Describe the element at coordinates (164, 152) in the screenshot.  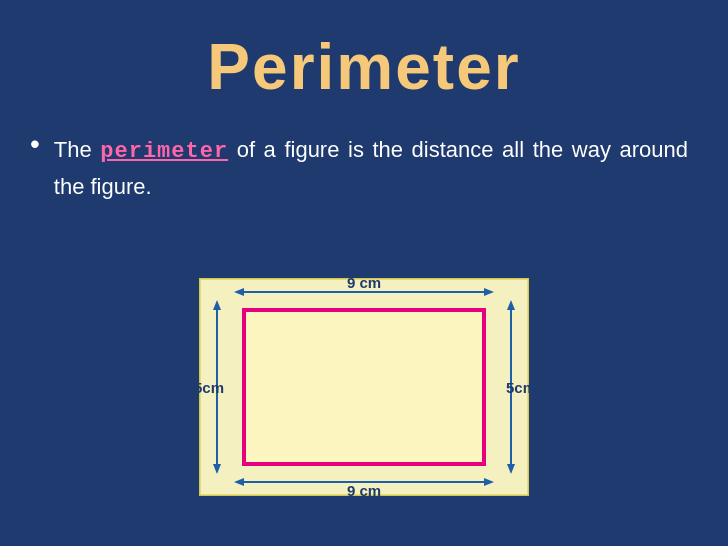
I see `perimeter-link: perimeter` at that location.